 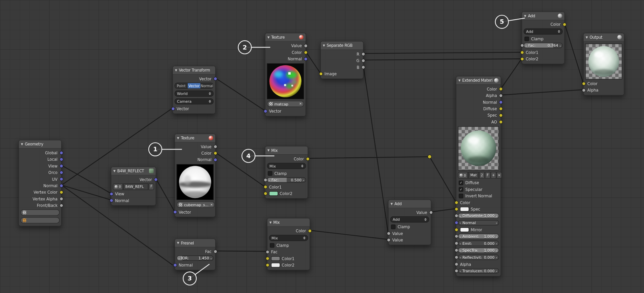 What do you see at coordinates (156, 179) in the screenshot?
I see `socket-b4w-reflect-vector-out` at bounding box center [156, 179].